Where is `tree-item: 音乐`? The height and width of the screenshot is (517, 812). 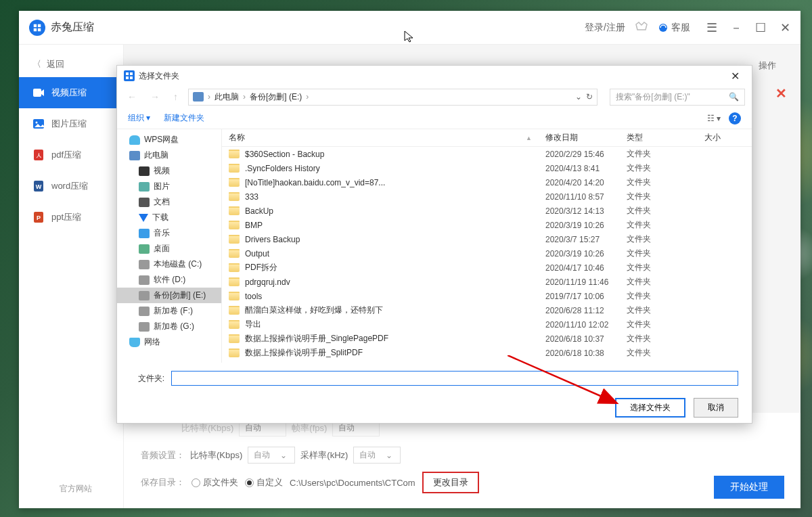
tree-item: 音乐 is located at coordinates (169, 233).